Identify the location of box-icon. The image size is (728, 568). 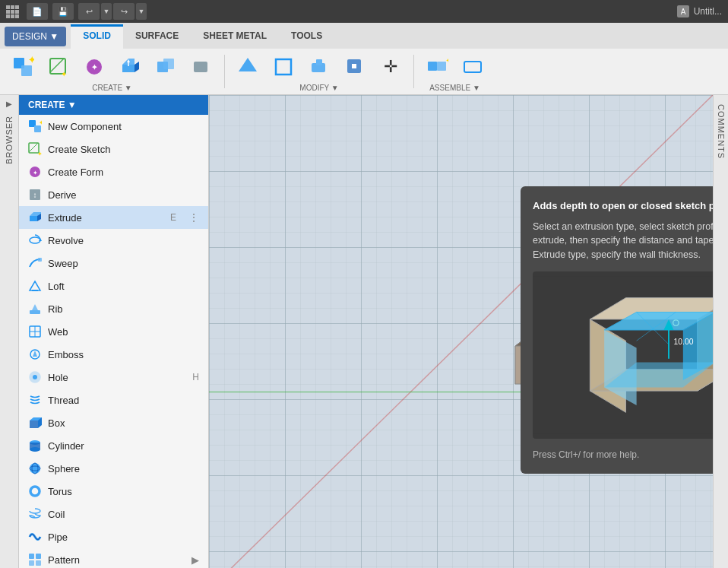
(35, 423).